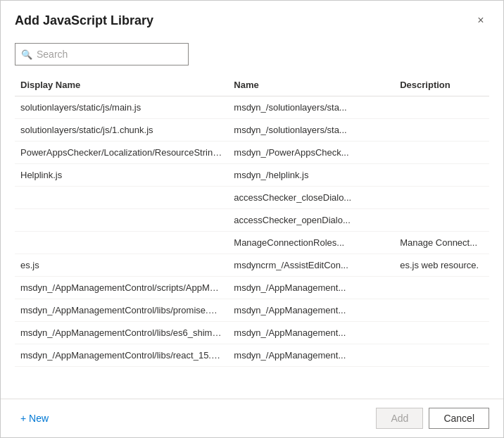 This screenshot has height=438, width=504. What do you see at coordinates (34, 418) in the screenshot?
I see `new-button: + New` at bounding box center [34, 418].